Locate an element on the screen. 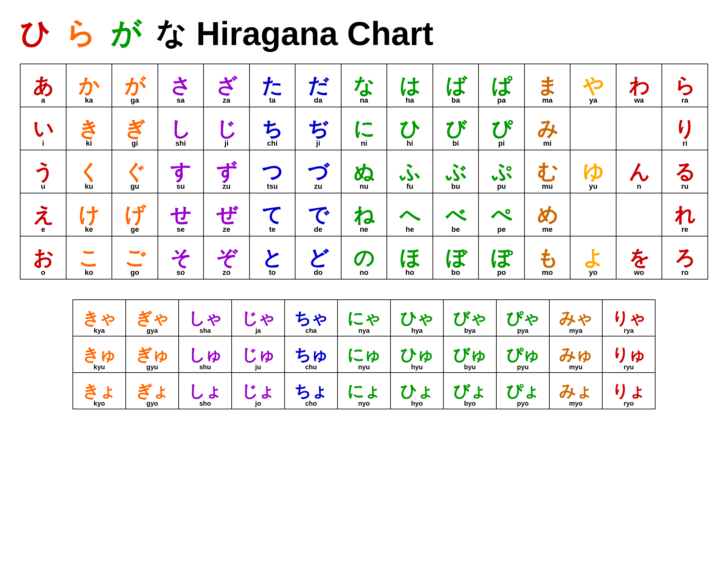 The height and width of the screenshot is (563, 728). combo-romaji-label: kyu is located at coordinates (99, 367).